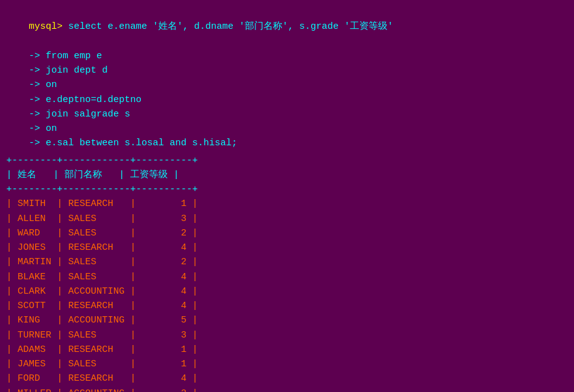  Describe the element at coordinates (230, 26) in the screenshot. I see `query-text-line1: select e.ename '姓名', d.dname '部门名称', s.g…` at that location.